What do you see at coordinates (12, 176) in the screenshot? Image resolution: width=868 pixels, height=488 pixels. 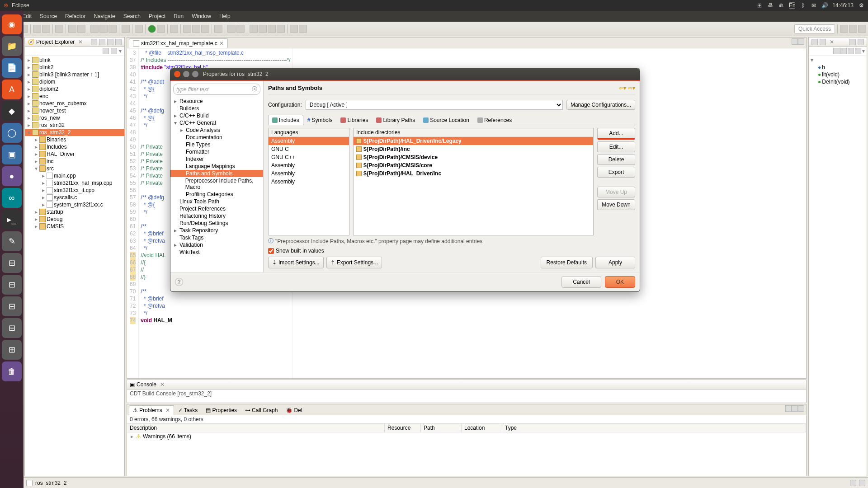 I see `launcher-eclipse: ●` at bounding box center [12, 176].